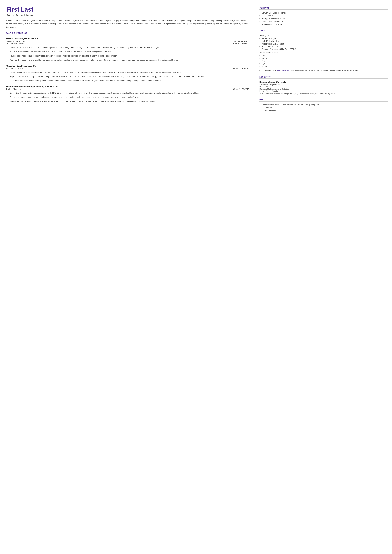 The image size is (392, 554). I want to click on technique-5: Software Development Life Cycle (SDLC), so click(323, 49).